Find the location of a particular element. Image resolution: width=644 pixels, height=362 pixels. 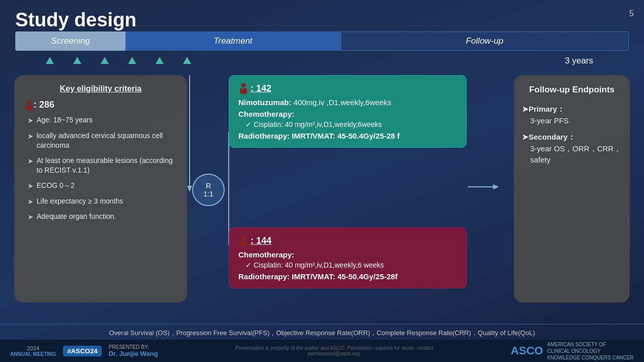

phase-treatment: Treatment is located at coordinates (233, 41).